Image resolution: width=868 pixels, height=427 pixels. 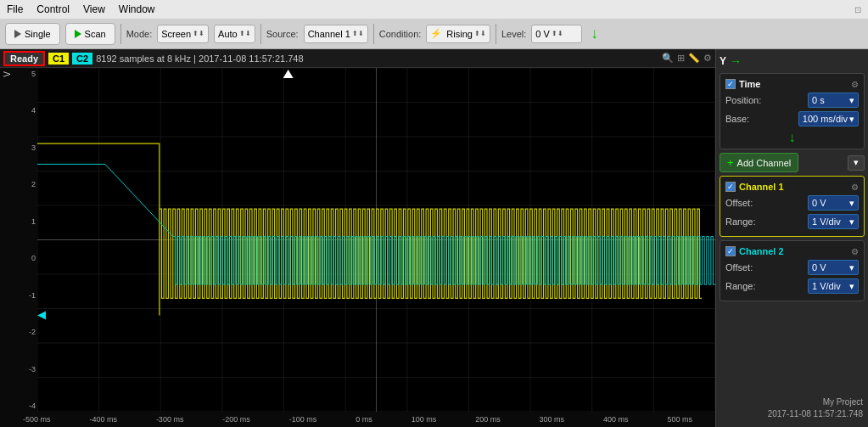 What do you see at coordinates (792, 119) in the screenshot?
I see `base-row: Base: 100 ms/div ▾` at bounding box center [792, 119].